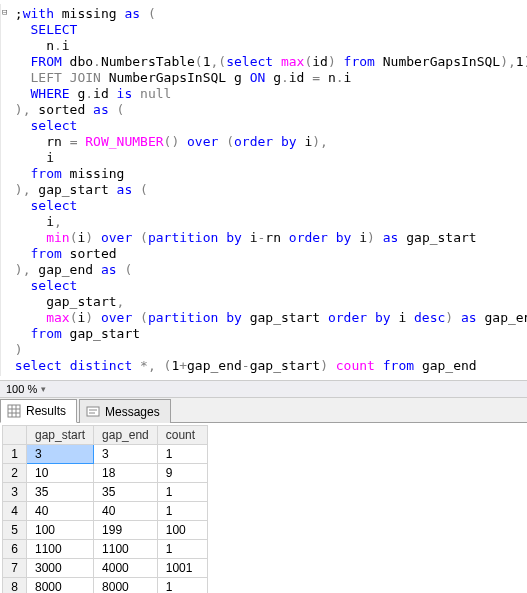 The height and width of the screenshot is (593, 527). Describe the element at coordinates (267, 110) in the screenshot. I see `code-line: ), sorted as (` at that location.